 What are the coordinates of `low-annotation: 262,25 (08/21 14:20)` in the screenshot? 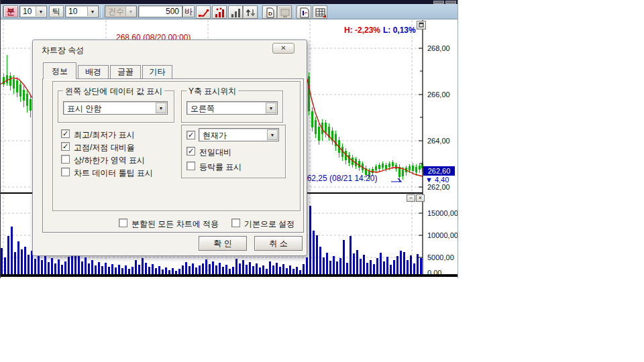 It's located at (339, 178).